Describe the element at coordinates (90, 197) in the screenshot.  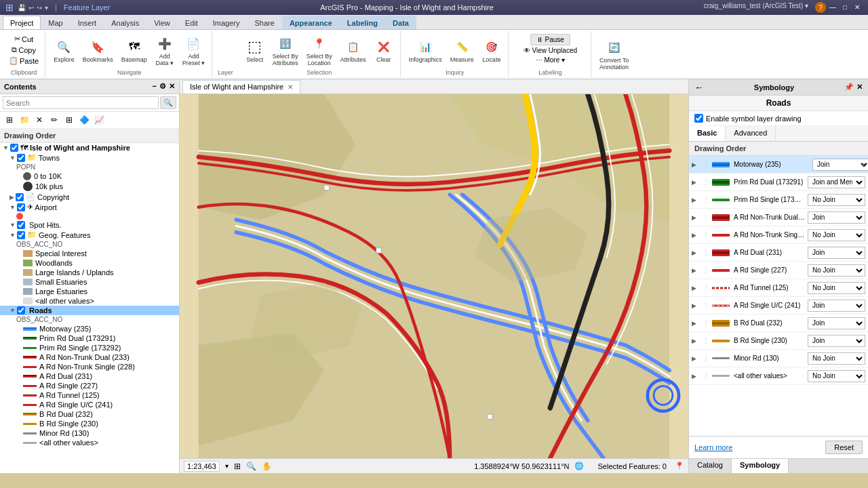
I see `list-item: ▶ 📄 Copyright` at that location.